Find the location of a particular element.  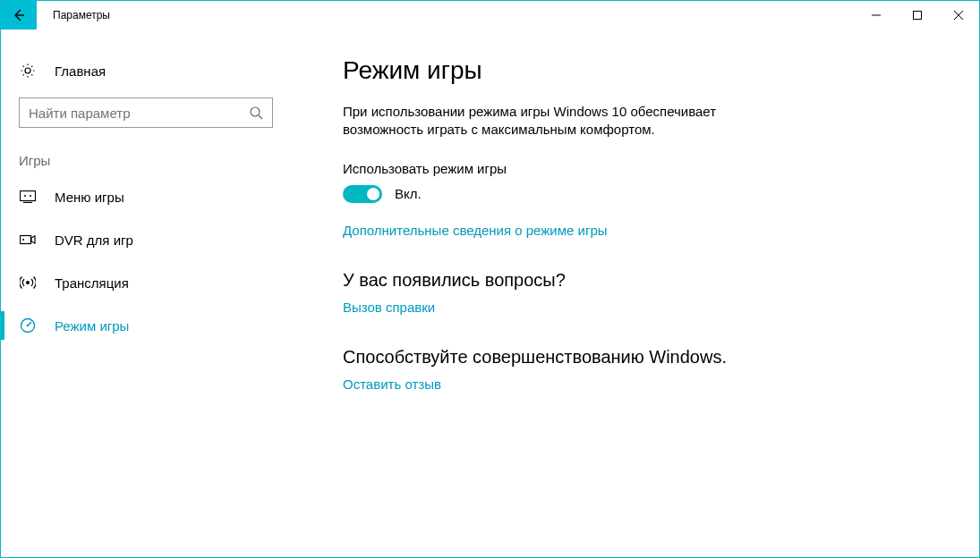

feedback-heading: Способствуйте совершенствованию Windows. is located at coordinates (643, 358).